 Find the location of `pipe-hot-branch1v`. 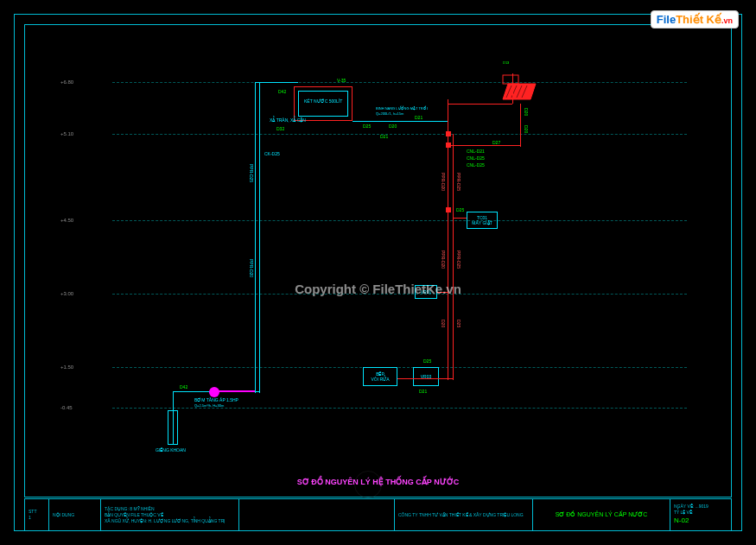

pipe-hot-branch1v is located at coordinates (520, 125).